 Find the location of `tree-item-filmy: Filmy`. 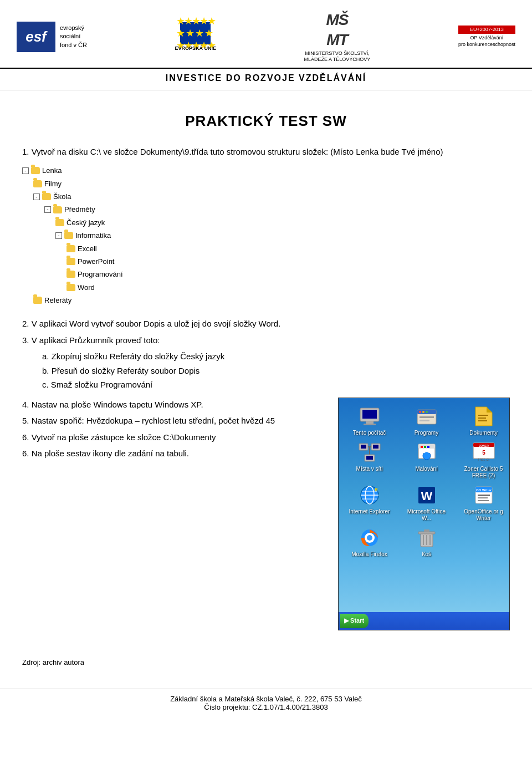

tree-item-filmy: Filmy is located at coordinates (89, 184).